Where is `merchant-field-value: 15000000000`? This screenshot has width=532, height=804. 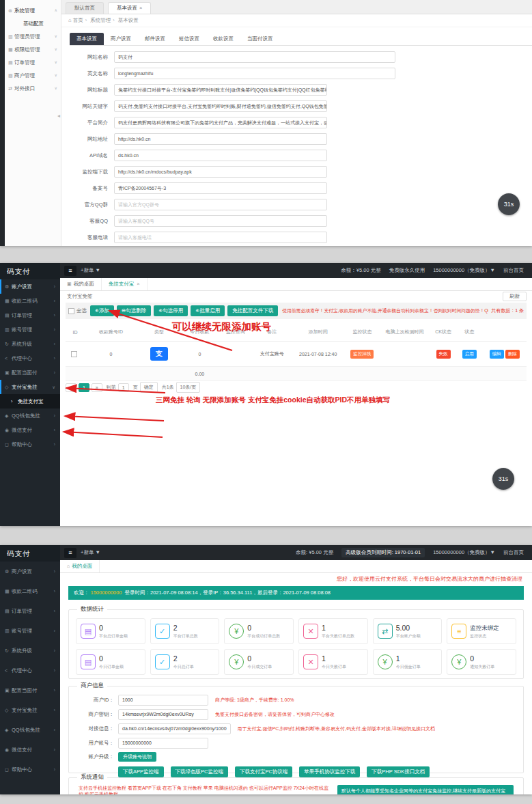
merchant-field-value: 15000000000 is located at coordinates (163, 743).